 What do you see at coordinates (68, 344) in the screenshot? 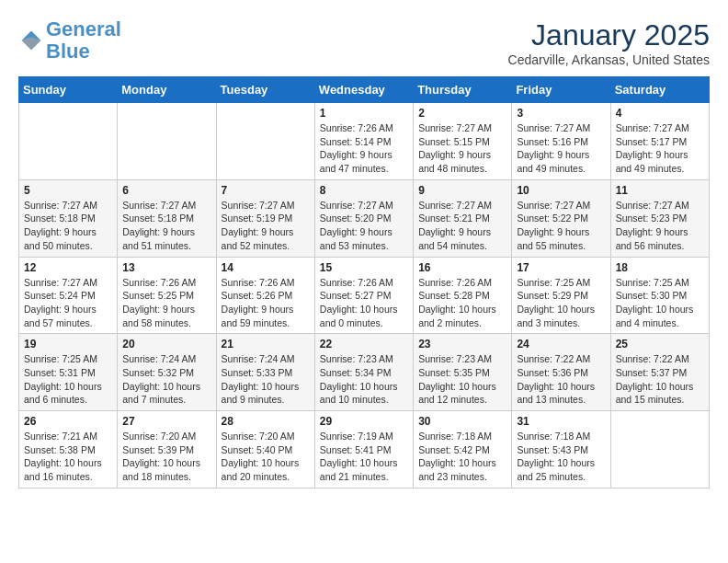
I see `day-number: 19` at bounding box center [68, 344].